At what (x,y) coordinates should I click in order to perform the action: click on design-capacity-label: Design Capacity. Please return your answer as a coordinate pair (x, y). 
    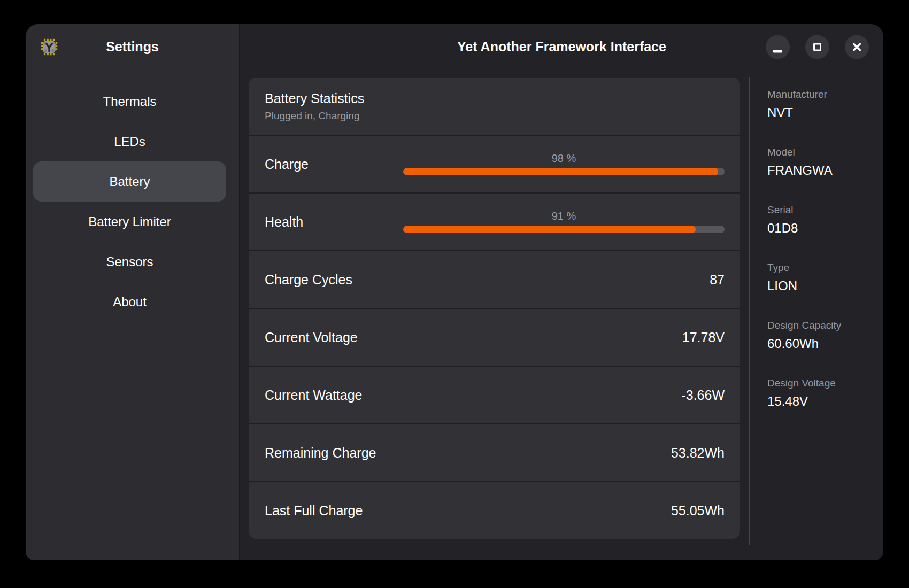
    Looking at the image, I should click on (823, 326).